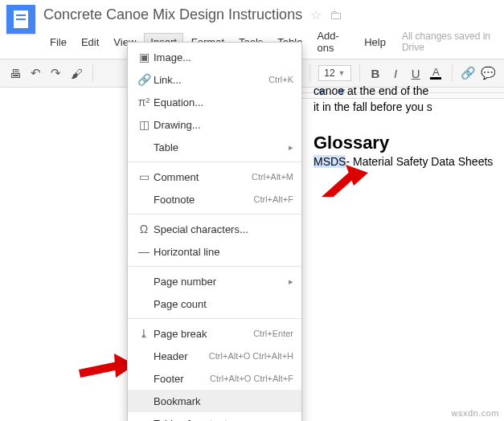 This screenshot has width=504, height=421. Describe the element at coordinates (144, 80) in the screenshot. I see `link-icon: 🔗` at that location.